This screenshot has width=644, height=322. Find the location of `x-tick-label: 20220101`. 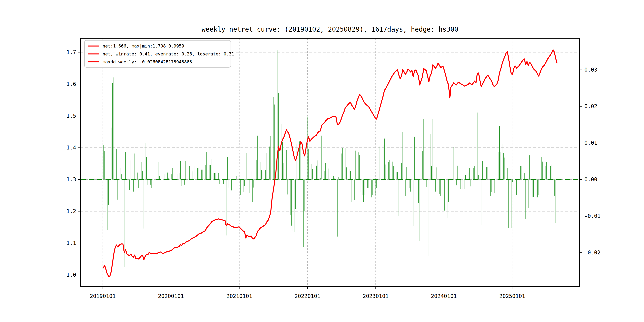

x-tick-label: 20220101 is located at coordinates (308, 296).